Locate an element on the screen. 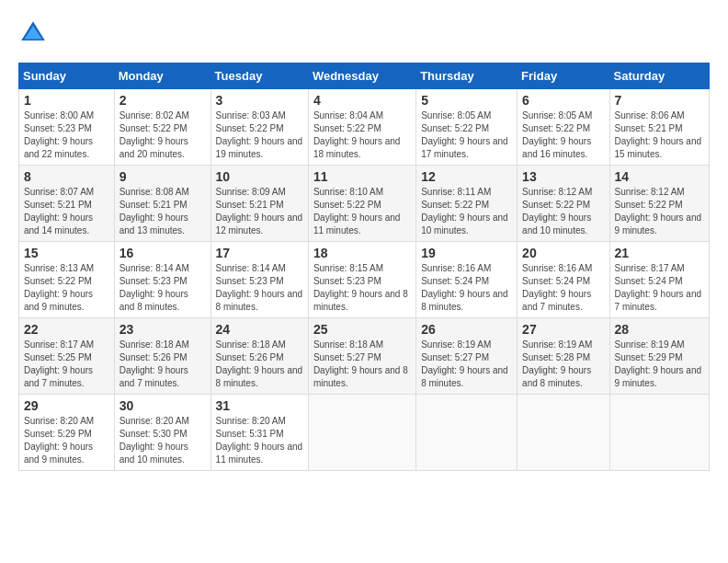 This screenshot has height=563, width=728. table-row: 16Sunrise: 8:14 AMSunset: 5:23 PMDayligh… is located at coordinates (162, 280).